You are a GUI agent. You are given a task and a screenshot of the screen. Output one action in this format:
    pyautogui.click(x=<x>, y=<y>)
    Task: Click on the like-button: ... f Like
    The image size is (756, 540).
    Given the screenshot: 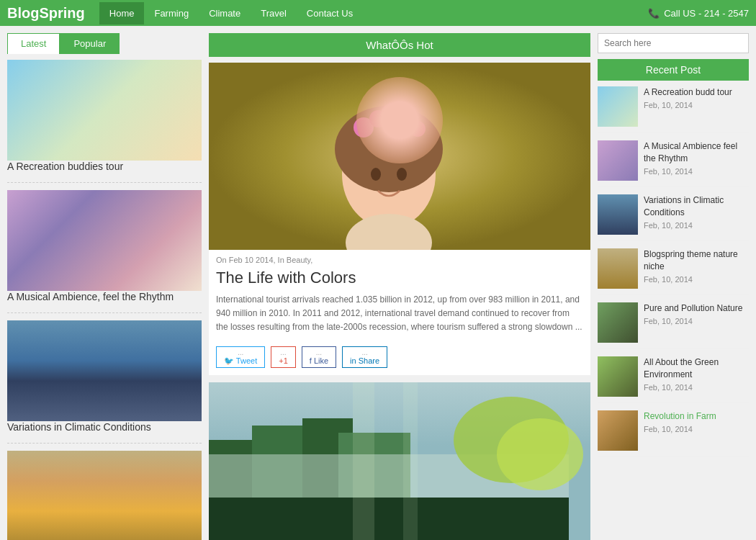 What is the action you would take?
    pyautogui.click(x=319, y=357)
    